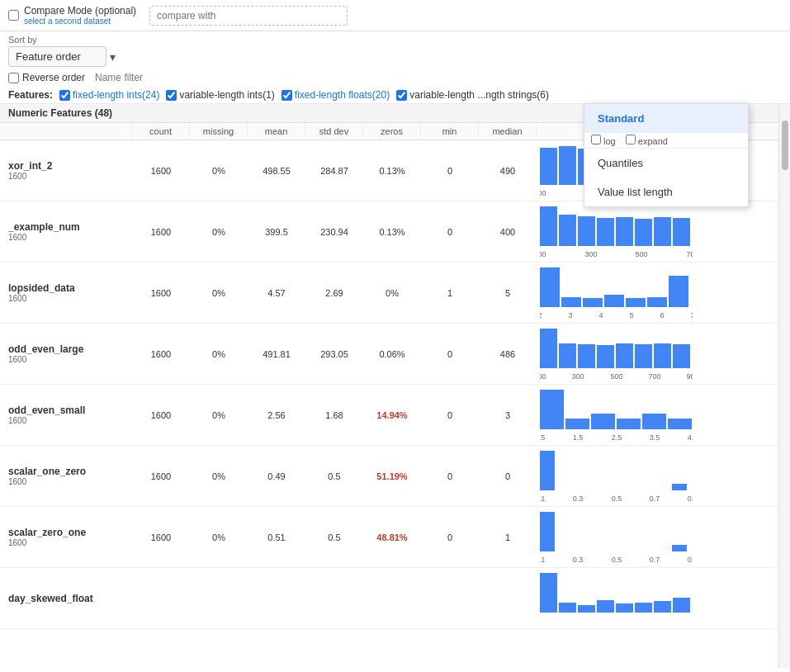  I want to click on feature-type-var-strings-label: variable-length ...ngth strings(6), so click(479, 95).